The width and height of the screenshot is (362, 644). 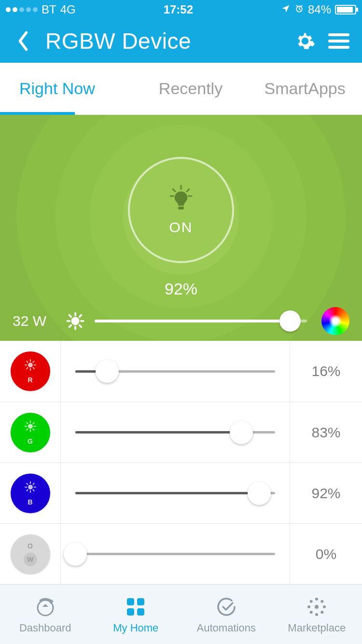 What do you see at coordinates (30, 560) in the screenshot?
I see `channel-letter: W` at bounding box center [30, 560].